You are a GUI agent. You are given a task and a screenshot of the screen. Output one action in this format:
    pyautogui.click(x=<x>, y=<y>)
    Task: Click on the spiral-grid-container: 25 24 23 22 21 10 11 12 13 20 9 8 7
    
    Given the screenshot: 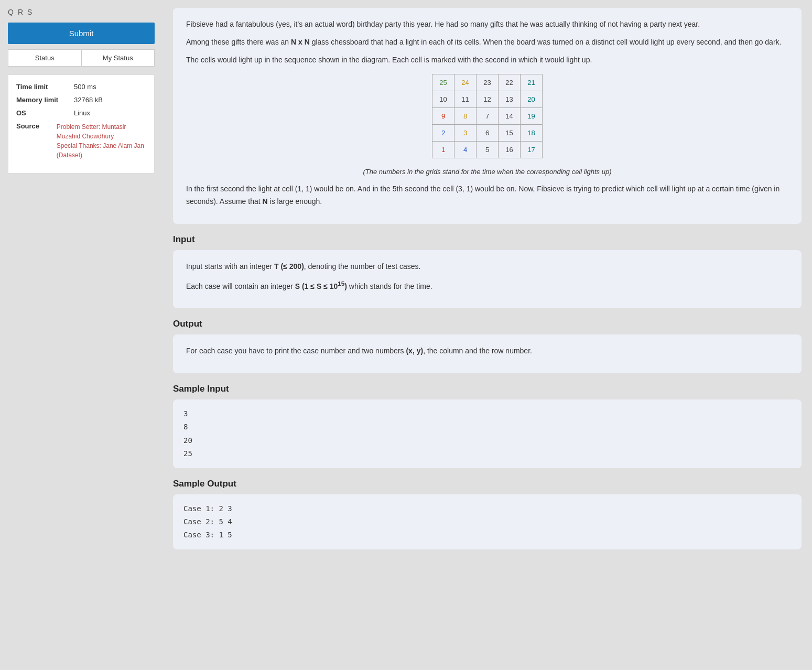 What is the action you would take?
    pyautogui.click(x=488, y=116)
    